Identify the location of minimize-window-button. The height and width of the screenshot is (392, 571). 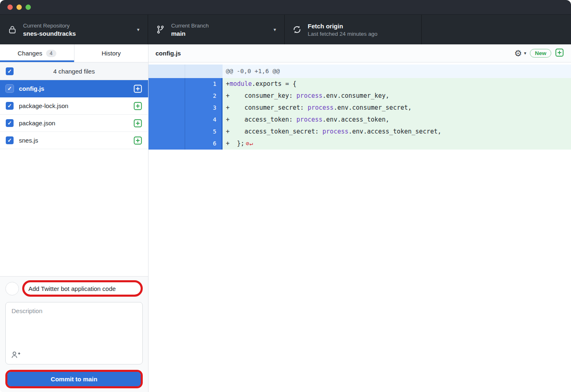
(19, 7).